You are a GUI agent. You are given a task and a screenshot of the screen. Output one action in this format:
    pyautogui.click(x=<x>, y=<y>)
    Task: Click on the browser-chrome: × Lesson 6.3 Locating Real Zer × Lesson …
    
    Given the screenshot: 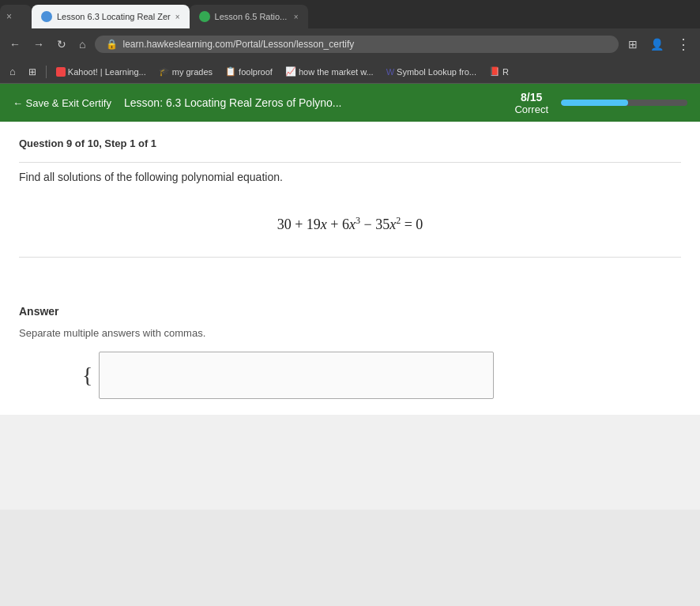 What is the action you would take?
    pyautogui.click(x=350, y=42)
    